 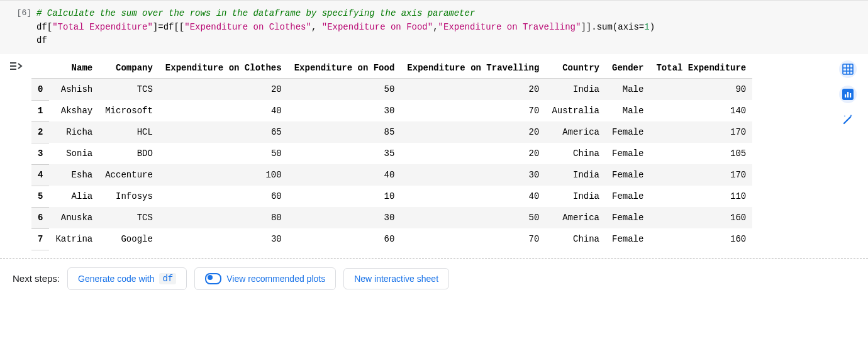 What do you see at coordinates (16, 67) in the screenshot?
I see `output-toggle-icon` at bounding box center [16, 67].